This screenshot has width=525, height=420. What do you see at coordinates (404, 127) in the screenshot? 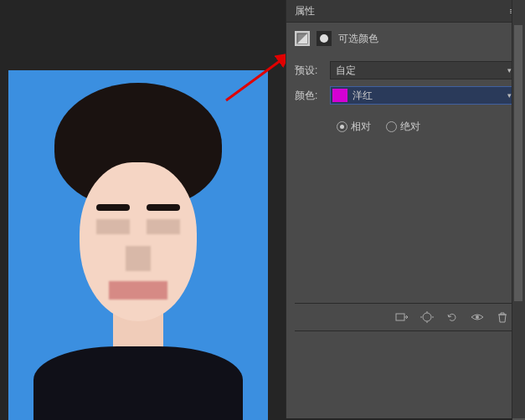
I see `absolute-radio: 绝对` at bounding box center [404, 127].